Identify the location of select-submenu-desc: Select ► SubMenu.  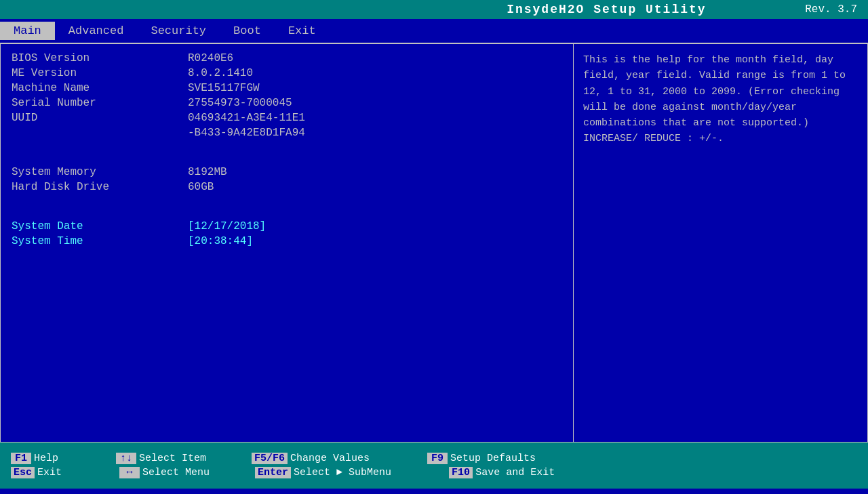
(358, 473).